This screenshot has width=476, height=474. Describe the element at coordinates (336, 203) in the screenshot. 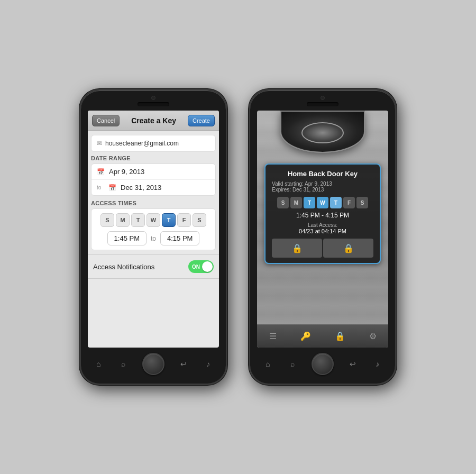

I see `key-day-thu: T` at that location.